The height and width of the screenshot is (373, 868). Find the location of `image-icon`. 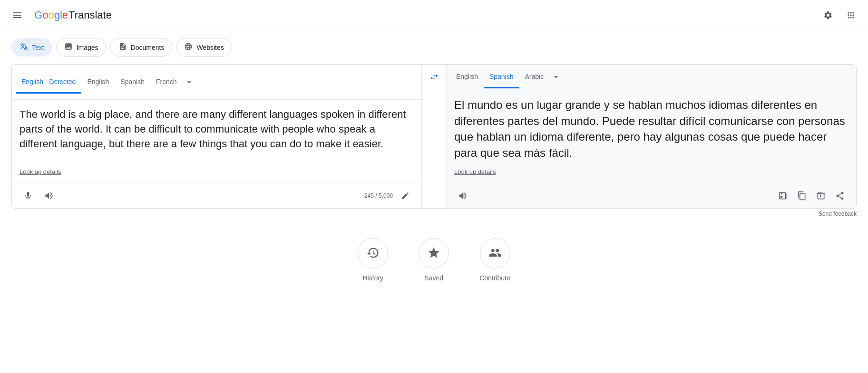

image-icon is located at coordinates (68, 48).